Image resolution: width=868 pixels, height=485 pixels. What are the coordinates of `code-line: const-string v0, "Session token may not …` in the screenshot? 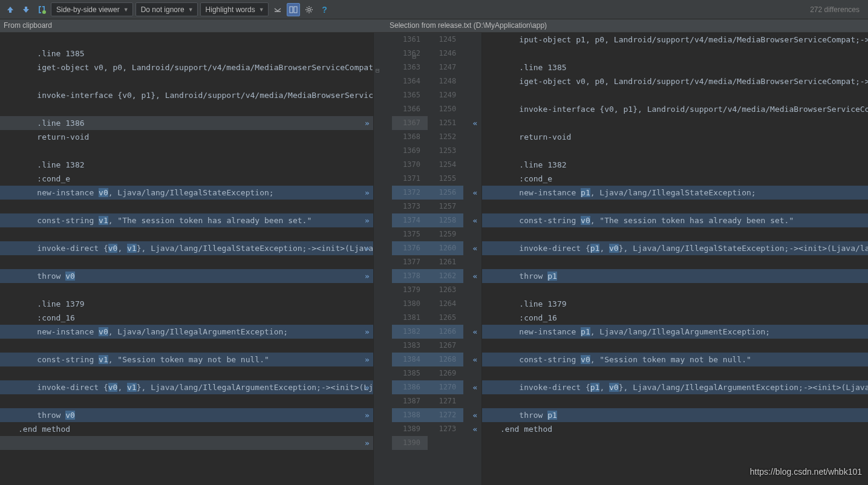 It's located at (675, 359).